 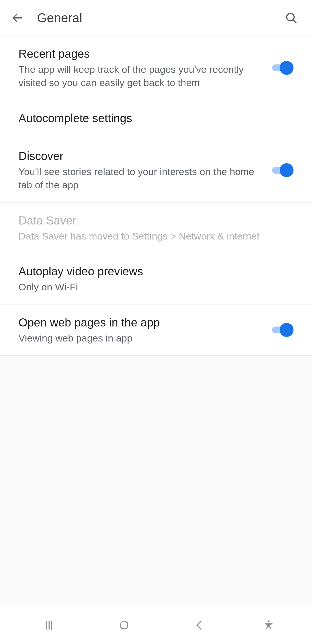 What do you see at coordinates (156, 279) in the screenshot?
I see `setting-text: Autoplay video previews Only on Wi-Fi` at bounding box center [156, 279].